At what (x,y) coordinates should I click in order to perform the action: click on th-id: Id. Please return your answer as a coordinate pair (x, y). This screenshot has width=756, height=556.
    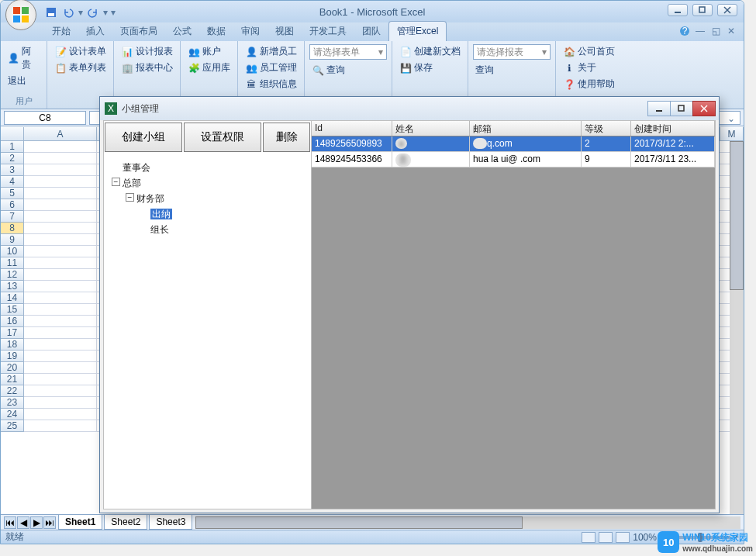
    Looking at the image, I should click on (352, 129).